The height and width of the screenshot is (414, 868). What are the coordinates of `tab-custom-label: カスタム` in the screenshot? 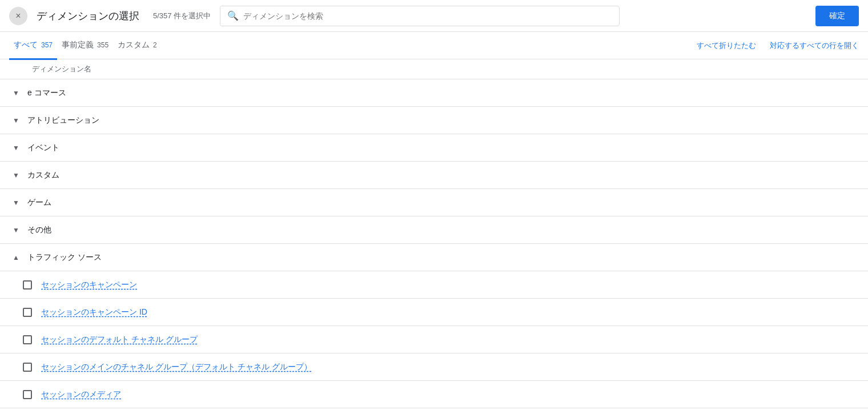 It's located at (134, 45).